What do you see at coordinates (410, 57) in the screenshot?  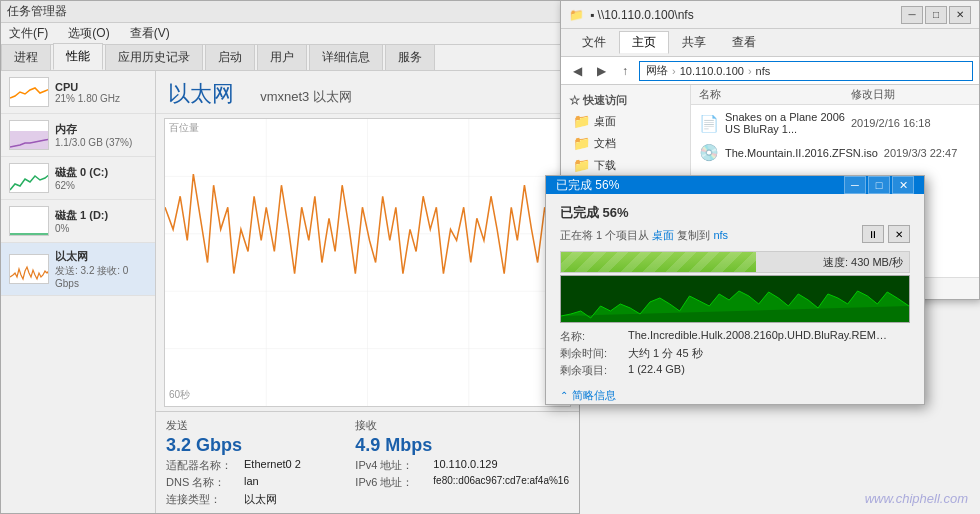 I see `tab-services: 服务` at bounding box center [410, 57].